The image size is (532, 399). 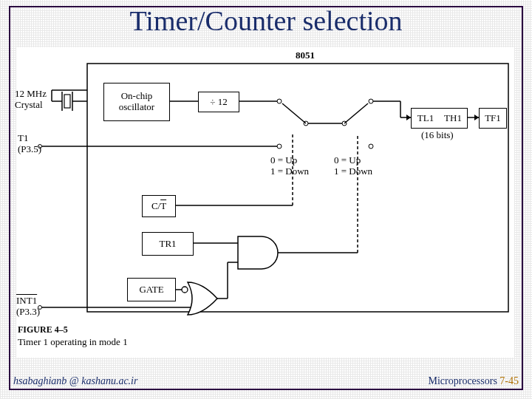 What do you see at coordinates (30, 144) in the screenshot?
I see `t1-pin-label: T1 (P3.5)` at bounding box center [30, 144].